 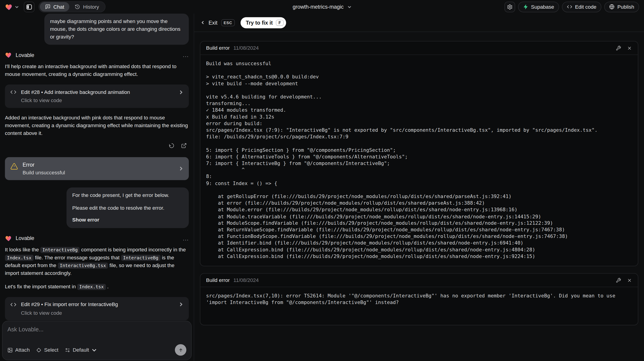 I want to click on inline-code: InteractiveBg, so click(x=60, y=250).